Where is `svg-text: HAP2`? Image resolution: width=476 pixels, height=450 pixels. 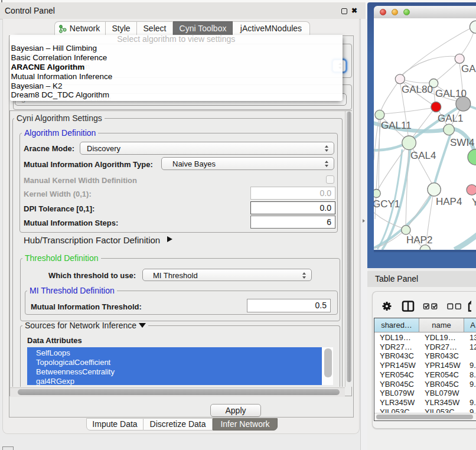
svg-text: HAP2 is located at coordinates (419, 240).